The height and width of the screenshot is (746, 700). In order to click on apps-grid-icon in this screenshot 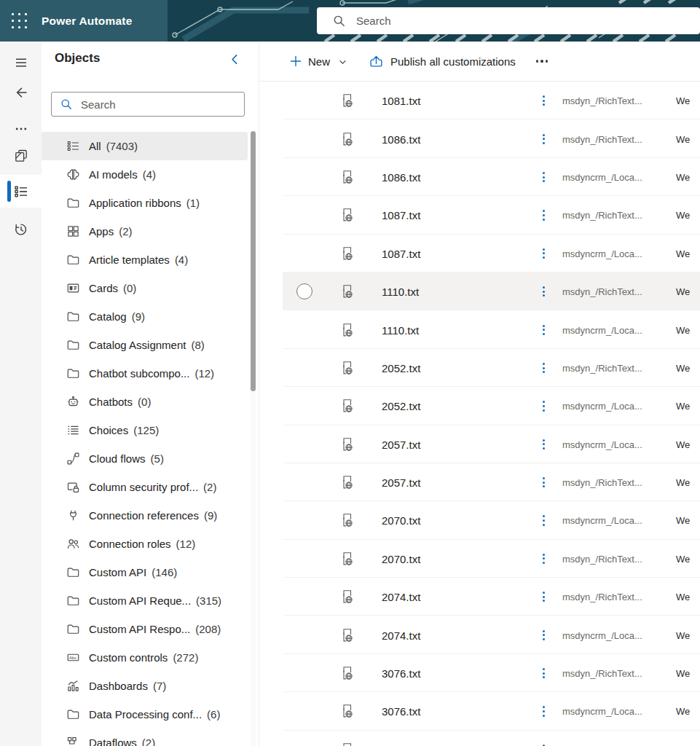, I will do `click(73, 232)`.